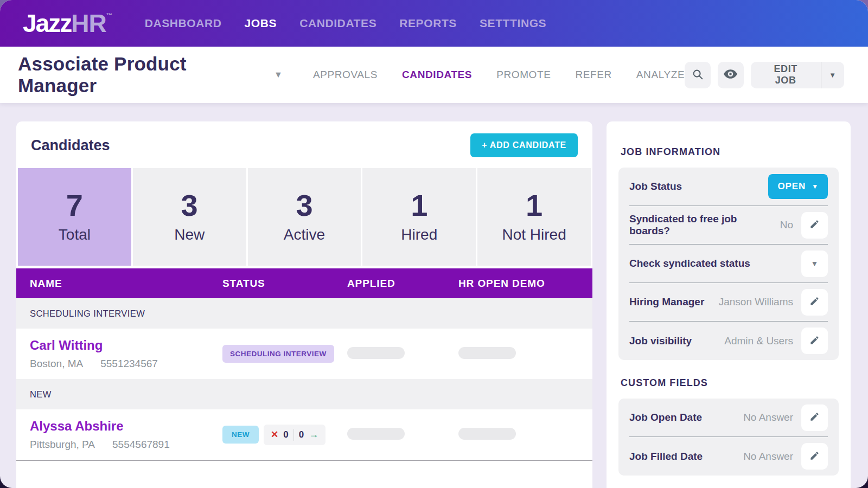  What do you see at coordinates (75, 235) in the screenshot?
I see `stat-label: Total` at bounding box center [75, 235].